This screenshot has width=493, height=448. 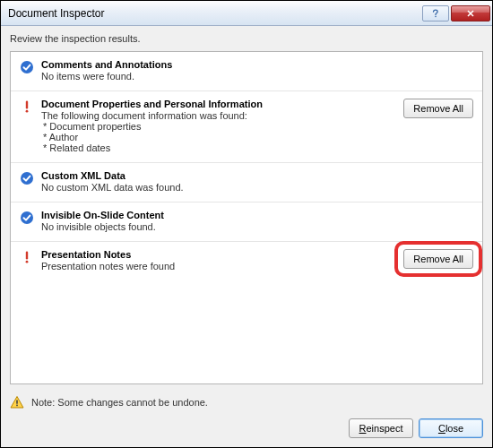 I want to click on window-title: Document Inspector, so click(x=214, y=13).